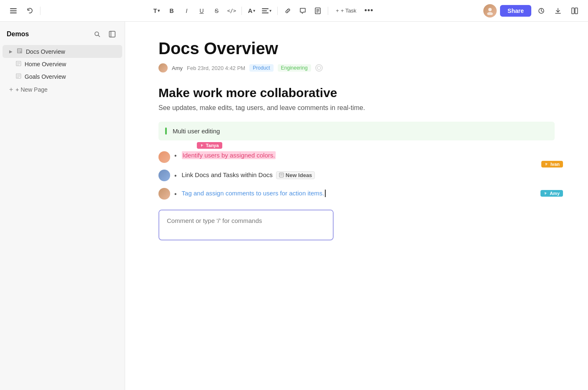  Describe the element at coordinates (296, 175) in the screenshot. I see `doc-link-chip: New Ideas` at that location.